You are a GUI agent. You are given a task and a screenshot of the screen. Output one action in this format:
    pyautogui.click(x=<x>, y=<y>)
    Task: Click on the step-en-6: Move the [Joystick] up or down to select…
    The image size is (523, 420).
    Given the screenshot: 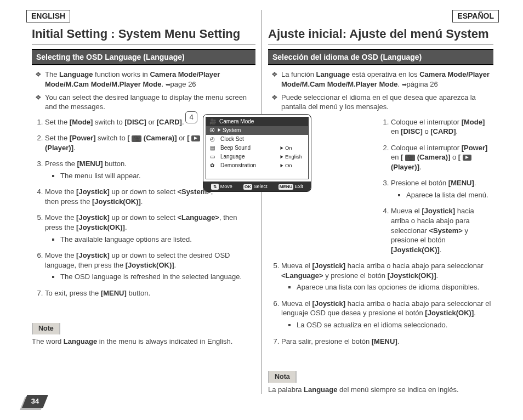 What is the action you would take?
    pyautogui.click(x=150, y=266)
    